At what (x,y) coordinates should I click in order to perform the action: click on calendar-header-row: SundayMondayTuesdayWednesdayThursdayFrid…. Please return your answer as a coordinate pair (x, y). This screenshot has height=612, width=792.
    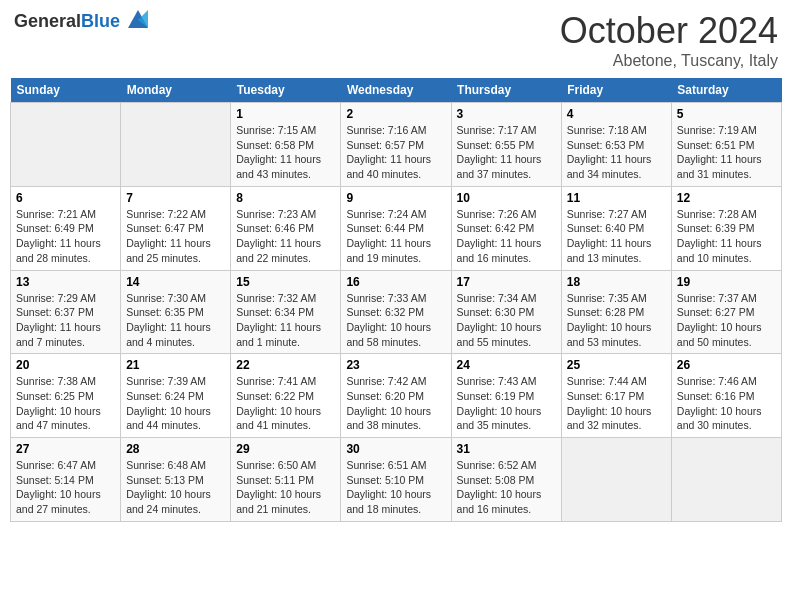
    Looking at the image, I should click on (396, 90).